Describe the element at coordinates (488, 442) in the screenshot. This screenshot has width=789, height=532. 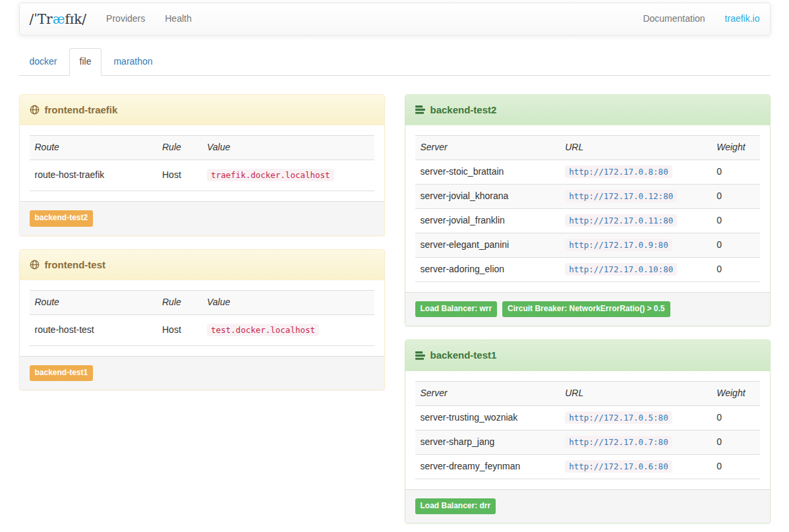
I see `server-cell: server-sharp_jang` at that location.